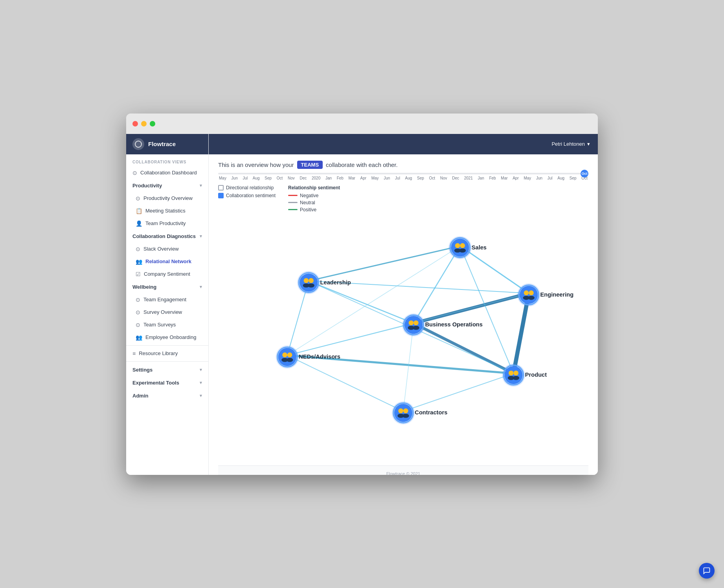  Describe the element at coordinates (221, 196) in the screenshot. I see `collaboration-checkbox` at that location.